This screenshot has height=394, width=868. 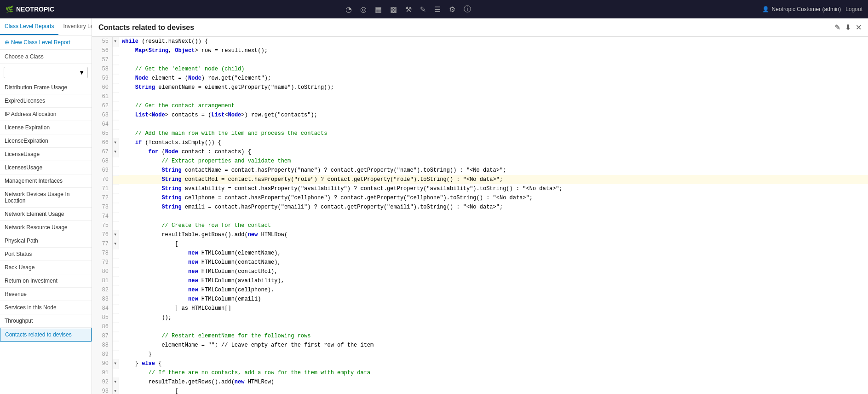 I want to click on sidebar-item-distribution-frame-usage: Distribution Frame Usage, so click(x=46, y=87).